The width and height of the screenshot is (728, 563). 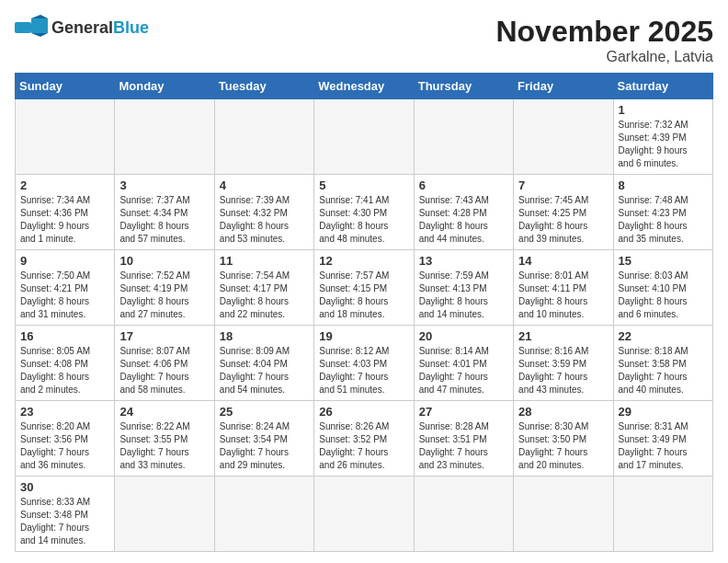 What do you see at coordinates (664, 371) in the screenshot?
I see `day-info: Sunrise: 8:18 AM Sunset: 3:58 PM Dayligh…` at bounding box center [664, 371].